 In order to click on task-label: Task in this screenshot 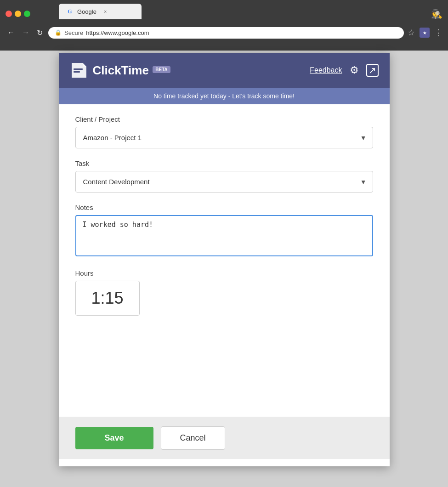, I will do `click(224, 164)`.